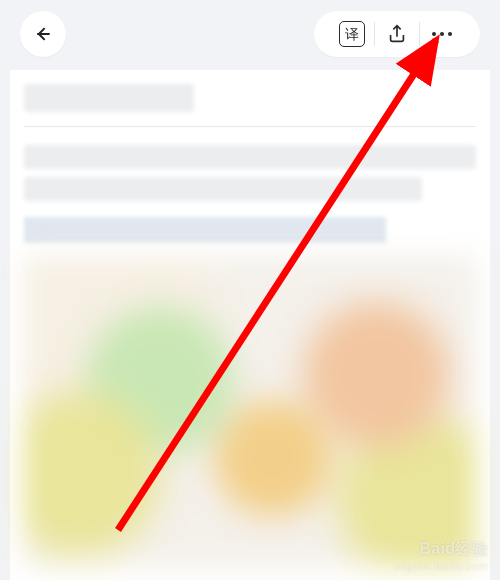 This screenshot has height=580, width=500. Describe the element at coordinates (397, 34) in the screenshot. I see `share-button` at that location.